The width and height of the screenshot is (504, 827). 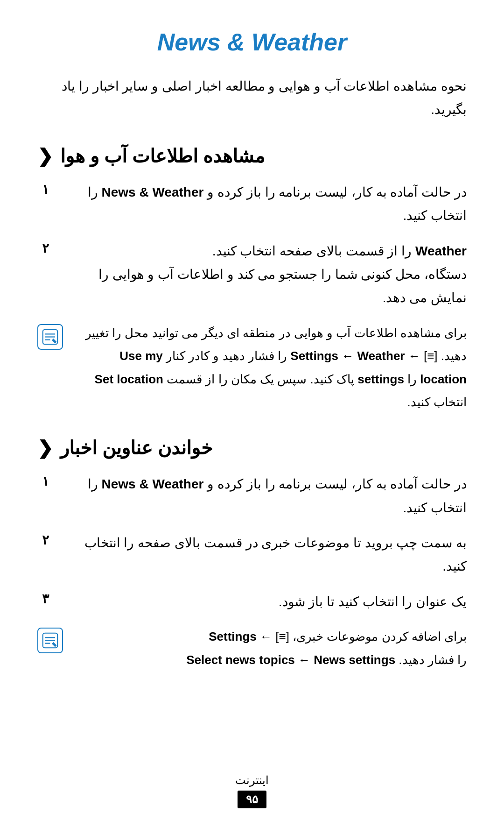 What do you see at coordinates (252, 156) in the screenshot?
I see `weather-section-header: مشاهده اطلاعات آب و هوا ❮` at bounding box center [252, 156].